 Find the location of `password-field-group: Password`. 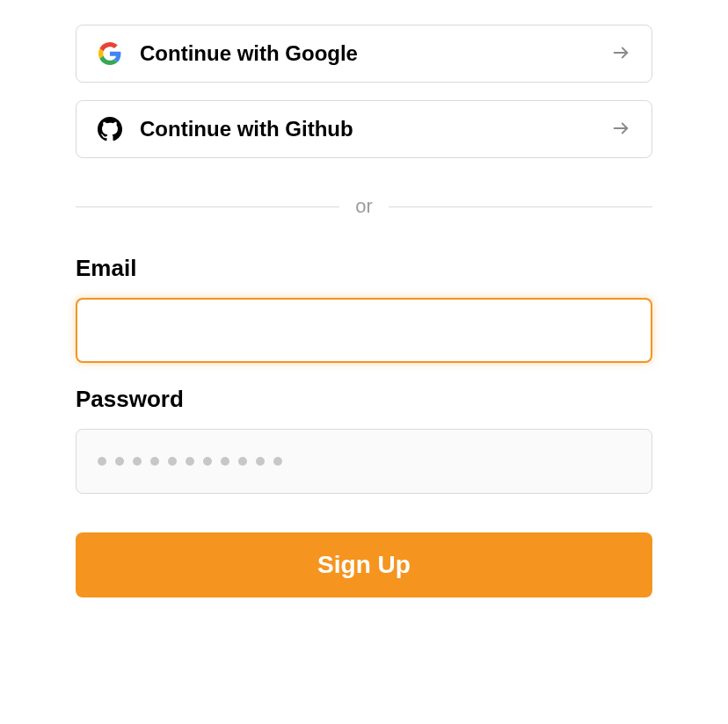

password-field-group: Password is located at coordinates (364, 439).